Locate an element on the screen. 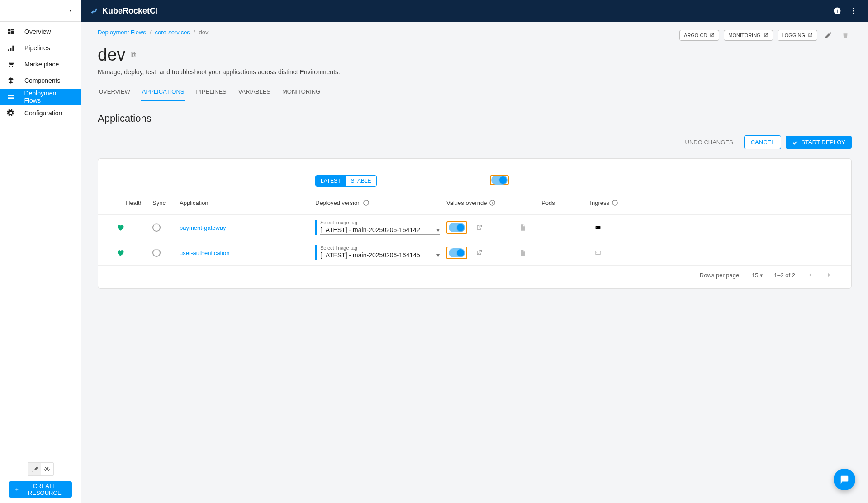  sidebar-collapse-button is located at coordinates (41, 11).